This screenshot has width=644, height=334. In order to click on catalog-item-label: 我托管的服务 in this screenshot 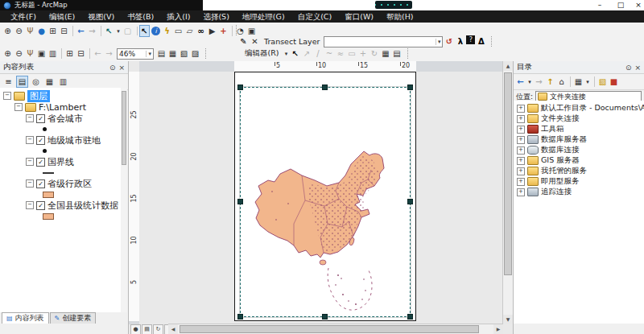, I will do `click(564, 171)`.